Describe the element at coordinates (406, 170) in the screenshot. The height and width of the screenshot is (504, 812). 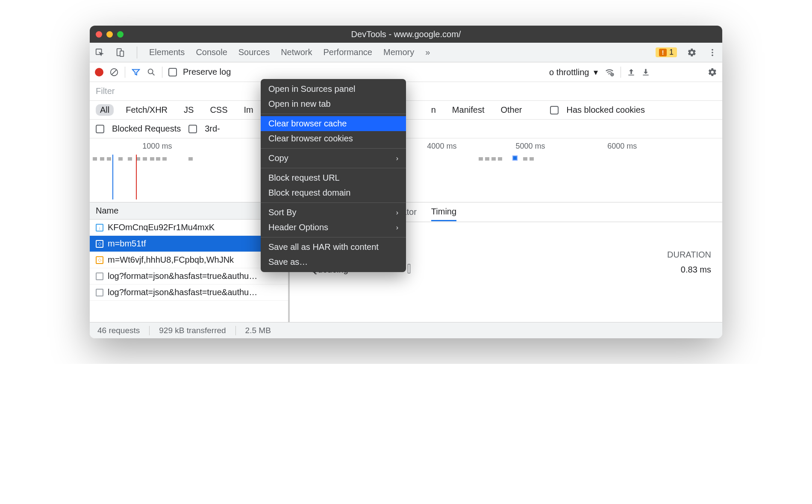
I see `timeline-overview: 1000 ms 4000 ms 5000 ms 6000 ms` at that location.